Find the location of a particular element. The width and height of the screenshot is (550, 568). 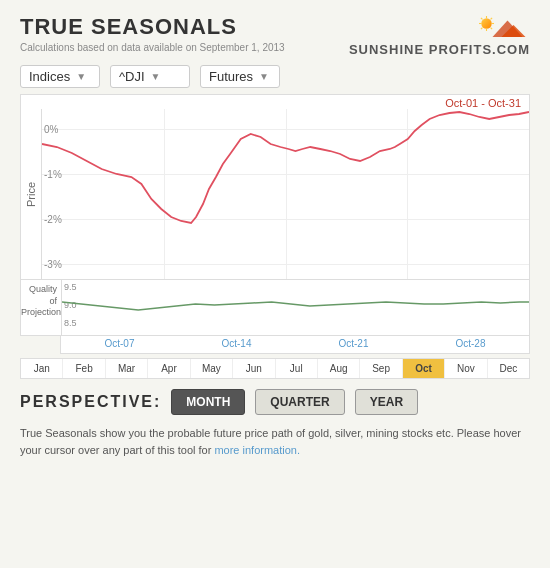

x-date-1: Oct-07 is located at coordinates (120, 344).